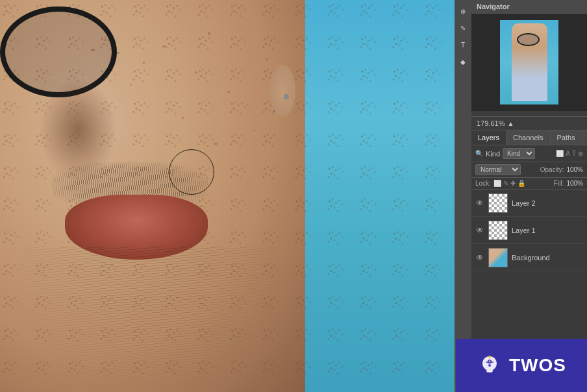 Image resolution: width=587 pixels, height=392 pixels. I want to click on nav-thumb-image, so click(529, 62).